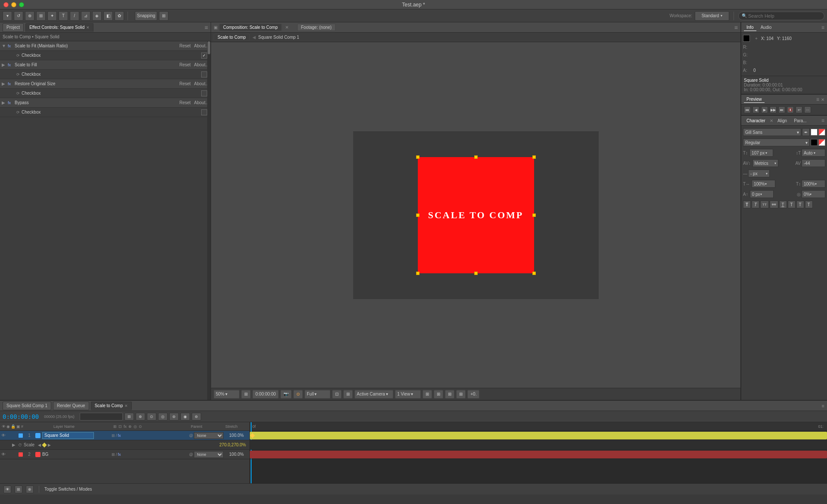 This screenshot has height=504, width=827. Describe the element at coordinates (476, 157) in the screenshot. I see `handle-tc` at that location.